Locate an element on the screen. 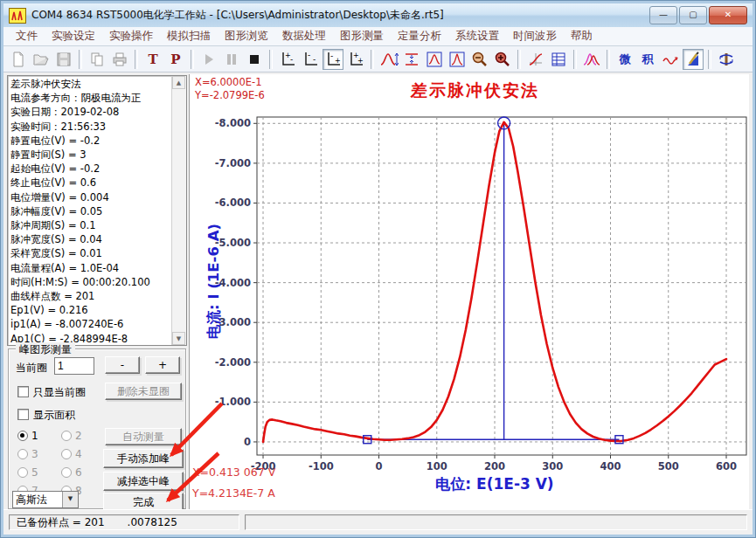  rotate-3d-icon is located at coordinates (726, 59).